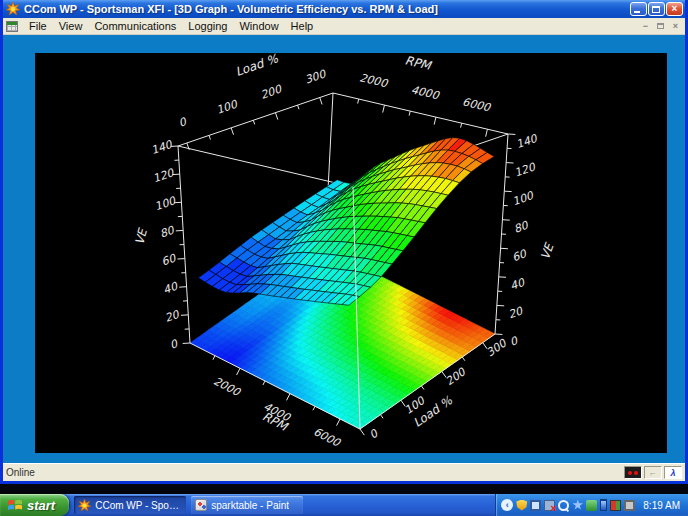 This screenshot has width=688, height=516. I want to click on window-title: CCom WP - Sportsman XFI - [3D Graph - Vo…, so click(326, 9).